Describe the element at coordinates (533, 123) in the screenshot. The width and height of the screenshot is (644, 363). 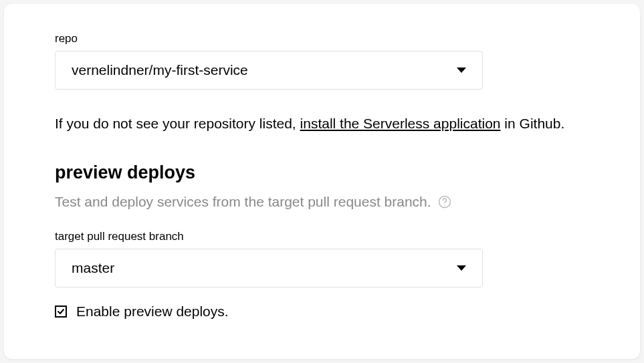
I see `help-text-suffix: in Github.` at that location.